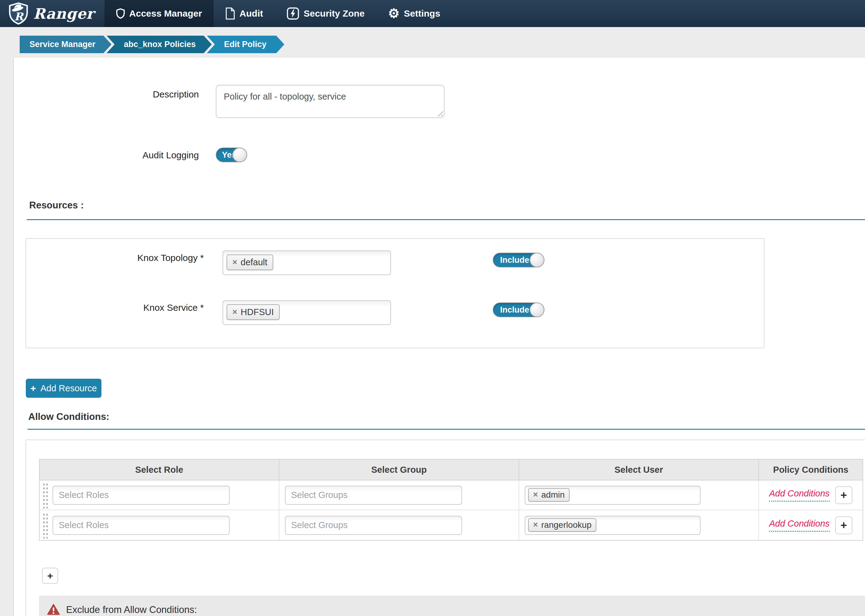  I want to click on nav-settings: ⚙ Settings, so click(414, 14).